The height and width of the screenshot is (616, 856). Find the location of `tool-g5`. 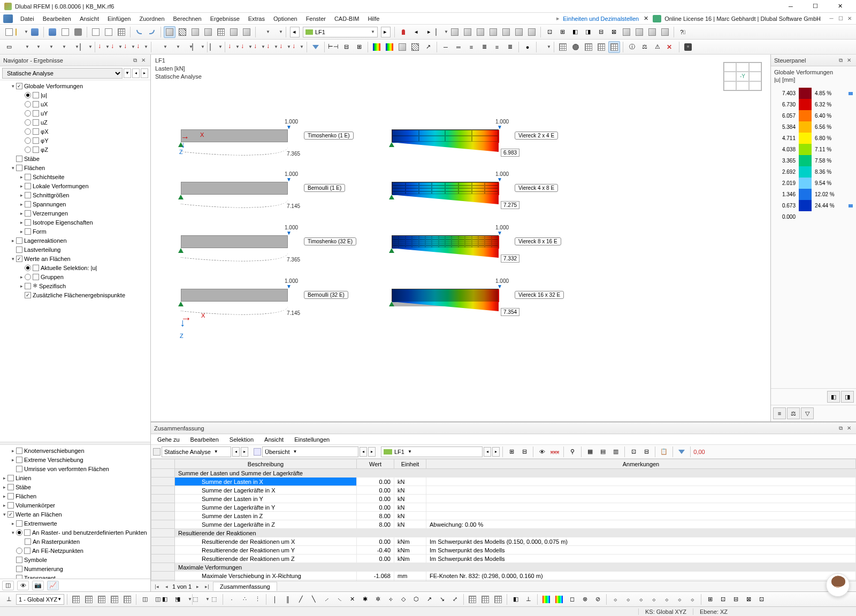

tool-g5 is located at coordinates (614, 47).